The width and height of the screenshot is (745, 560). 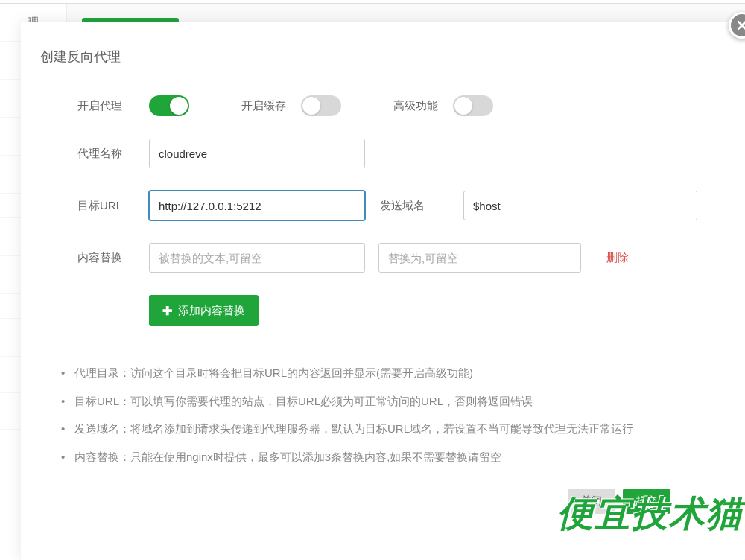 What do you see at coordinates (372, 1) in the screenshot?
I see `bg-top-bar` at bounding box center [372, 1].